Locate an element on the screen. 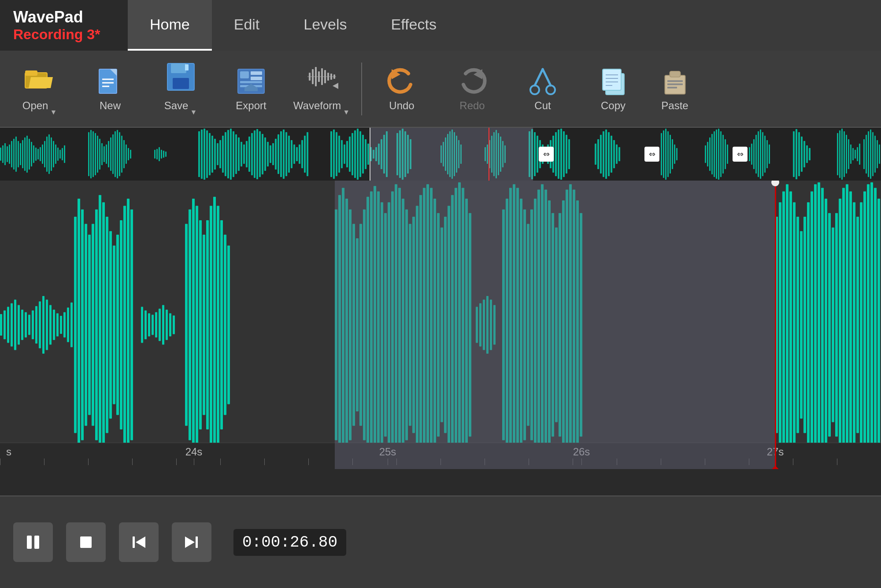 Image resolution: width=881 pixels, height=588 pixels. selection-handle-3: ⇔ is located at coordinates (740, 154).